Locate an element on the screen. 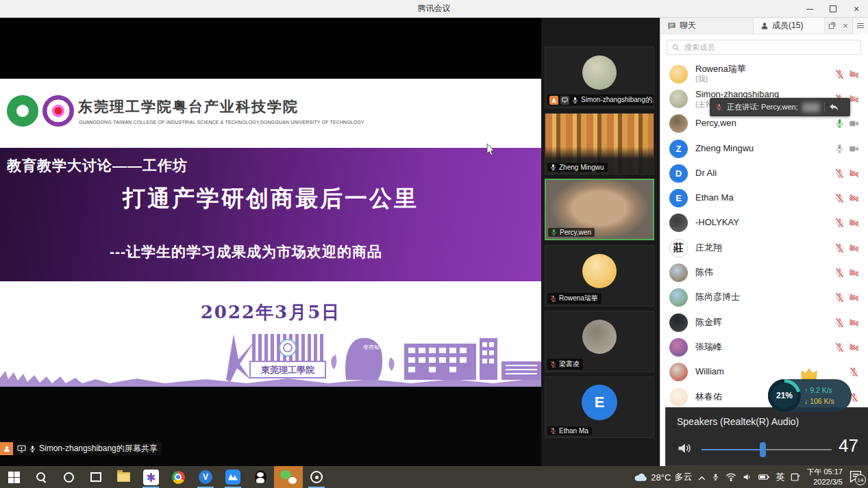 The height and width of the screenshot is (488, 868). member-row: 張瑞峰 is located at coordinates (765, 347).